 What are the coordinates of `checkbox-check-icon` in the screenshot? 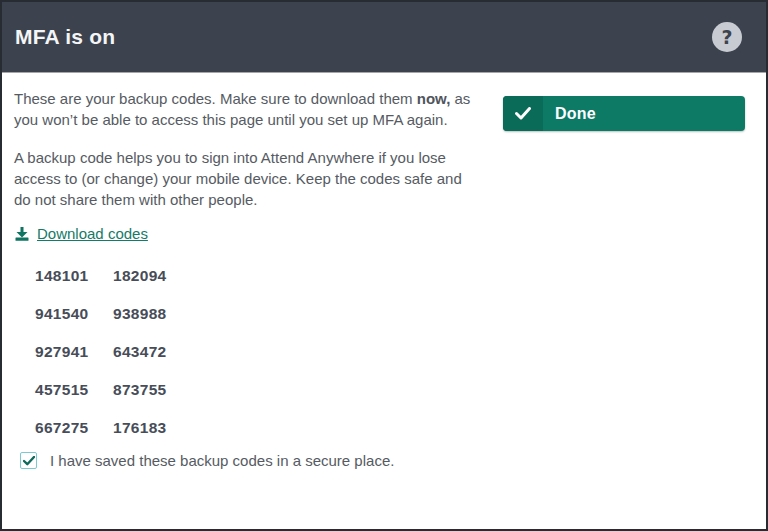 It's located at (29, 461).